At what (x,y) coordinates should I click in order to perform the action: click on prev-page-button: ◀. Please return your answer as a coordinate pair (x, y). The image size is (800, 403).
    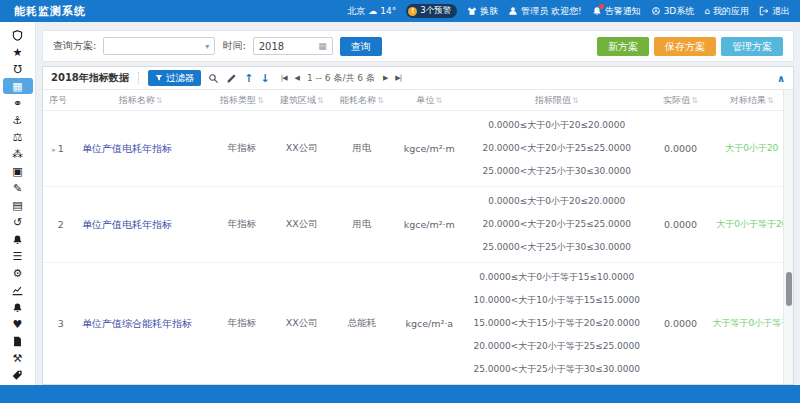
    Looking at the image, I should click on (297, 78).